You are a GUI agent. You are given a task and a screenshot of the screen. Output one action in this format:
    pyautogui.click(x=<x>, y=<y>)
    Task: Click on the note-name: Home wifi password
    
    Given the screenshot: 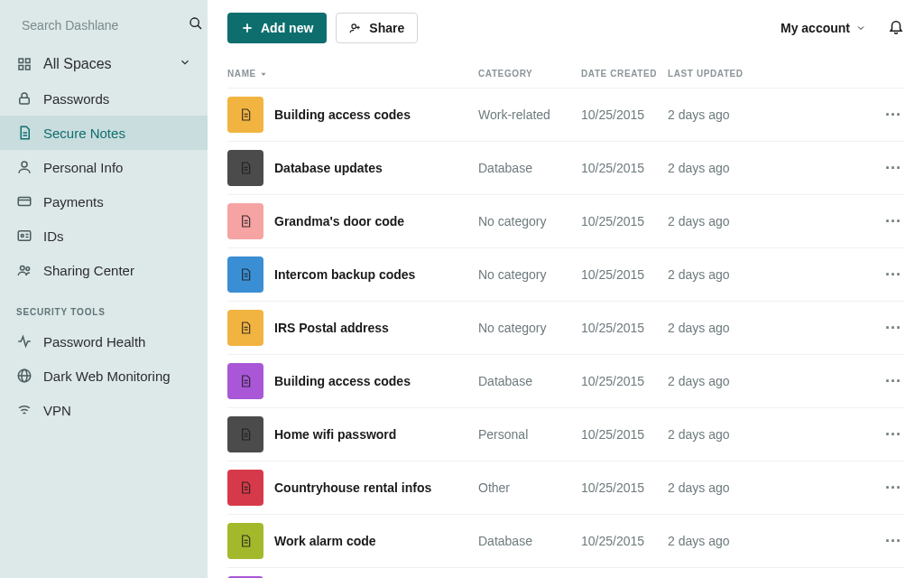 What is the action you would take?
    pyautogui.click(x=376, y=434)
    